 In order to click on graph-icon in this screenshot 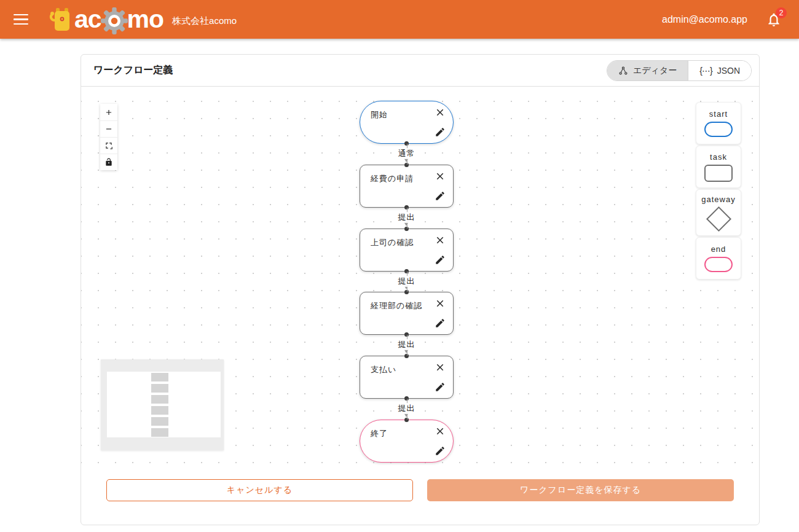, I will do `click(623, 71)`.